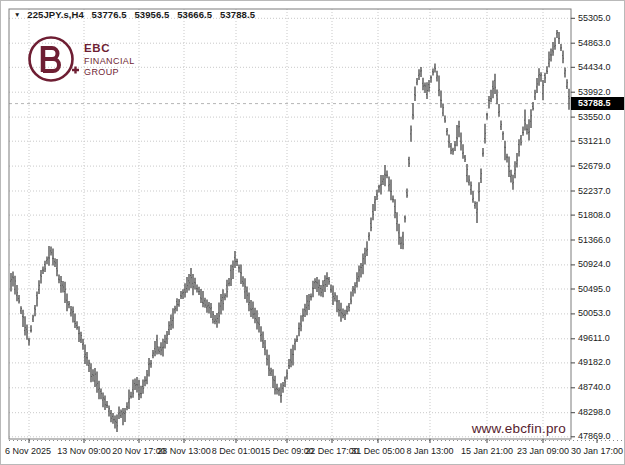 This screenshot has height=465, width=625. I want to click on price-axis-label: 47869.0, so click(601, 436).